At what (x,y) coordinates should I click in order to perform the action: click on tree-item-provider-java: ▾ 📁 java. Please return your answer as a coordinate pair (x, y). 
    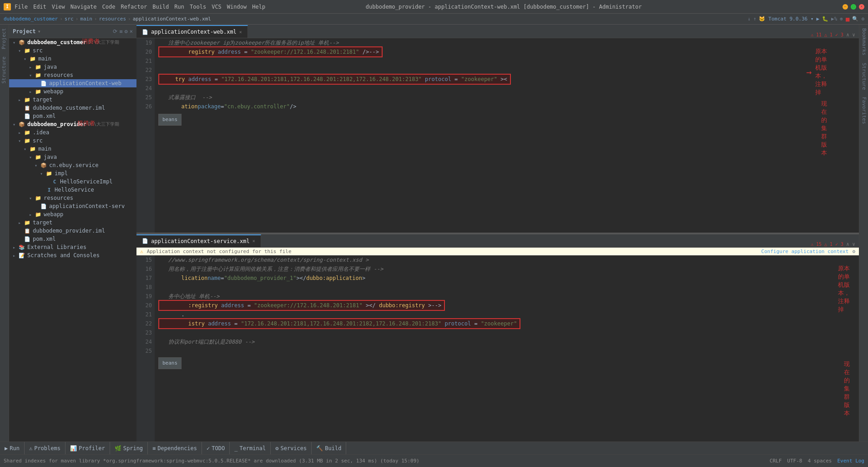
    Looking at the image, I should click on (73, 157).